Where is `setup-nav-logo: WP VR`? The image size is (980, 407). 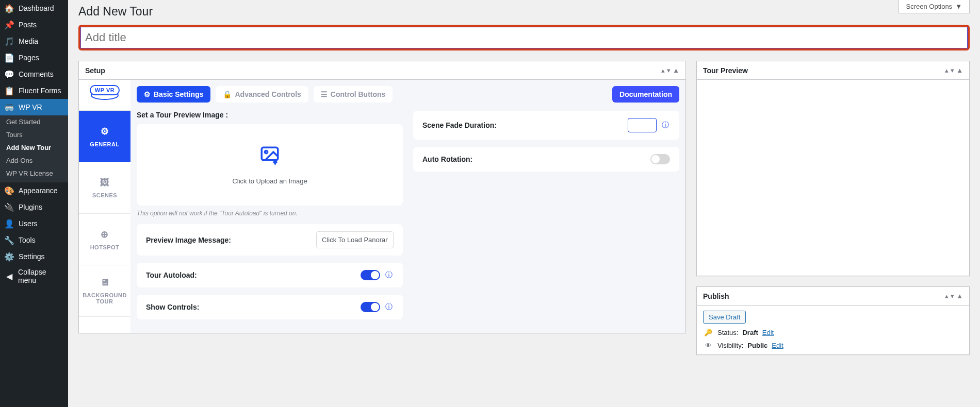 setup-nav-logo: WP VR is located at coordinates (105, 95).